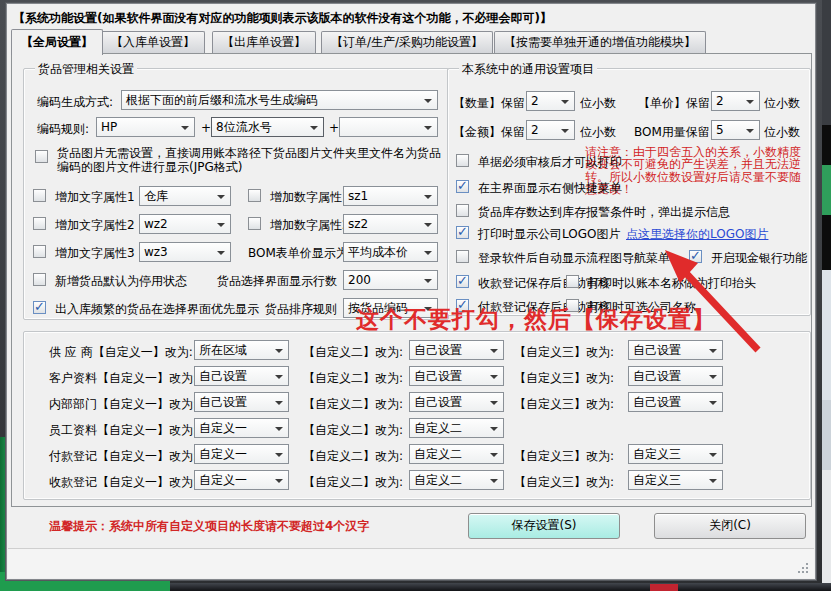  I want to click on custom1-value: 自定义一, so click(242, 480).